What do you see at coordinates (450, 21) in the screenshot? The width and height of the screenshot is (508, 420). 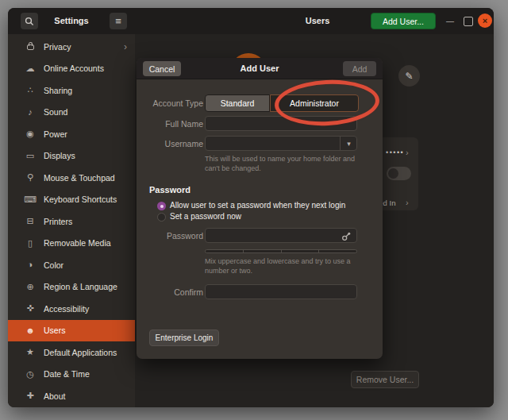 I see `minimize-button: —` at bounding box center [450, 21].